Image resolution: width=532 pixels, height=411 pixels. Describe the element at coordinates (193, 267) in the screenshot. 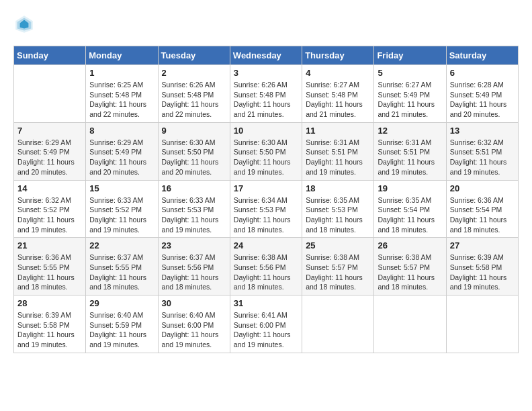

I see `calendar-cell: 23Sunrise: 6:37 AM Sunset: 5:56 PM Dayli…` at that location.